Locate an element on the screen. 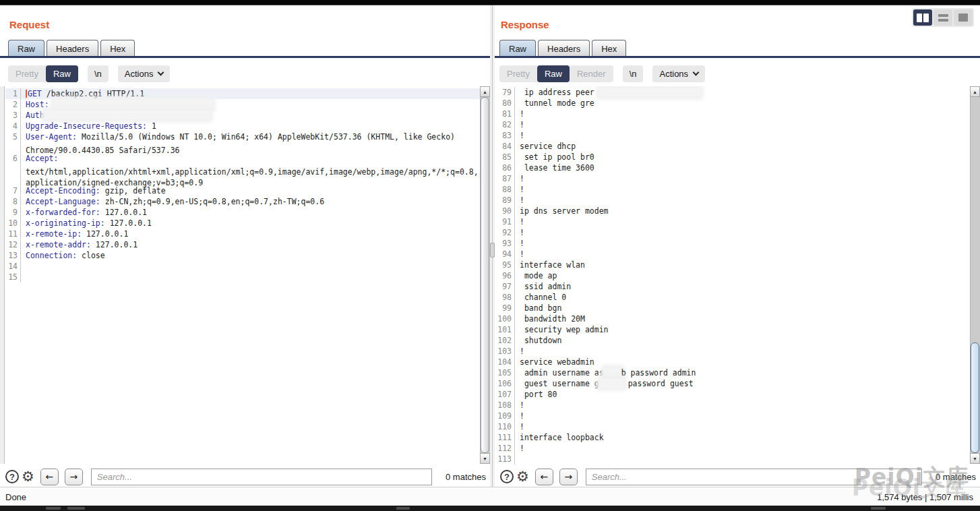 The image size is (980, 511). line-text: interface loopback is located at coordinates (562, 438).